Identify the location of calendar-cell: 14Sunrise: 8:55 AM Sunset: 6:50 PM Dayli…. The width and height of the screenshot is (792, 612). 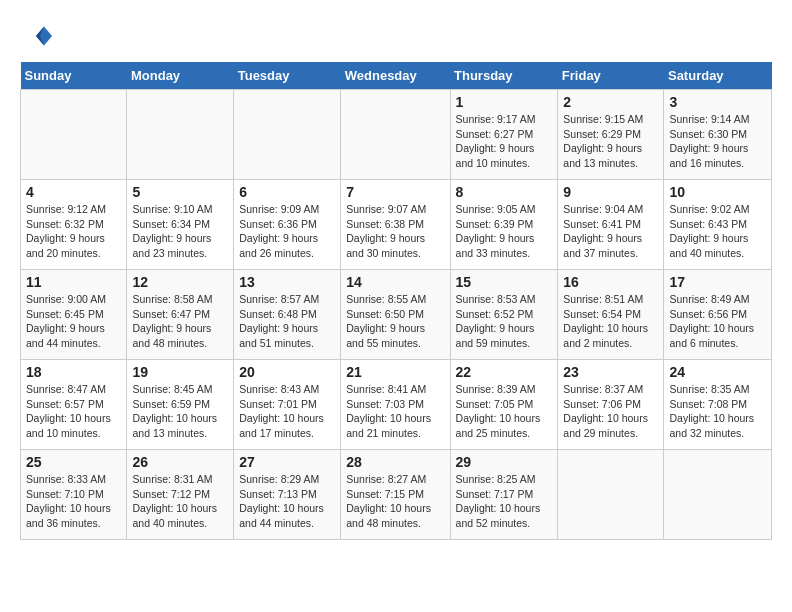
(396, 315).